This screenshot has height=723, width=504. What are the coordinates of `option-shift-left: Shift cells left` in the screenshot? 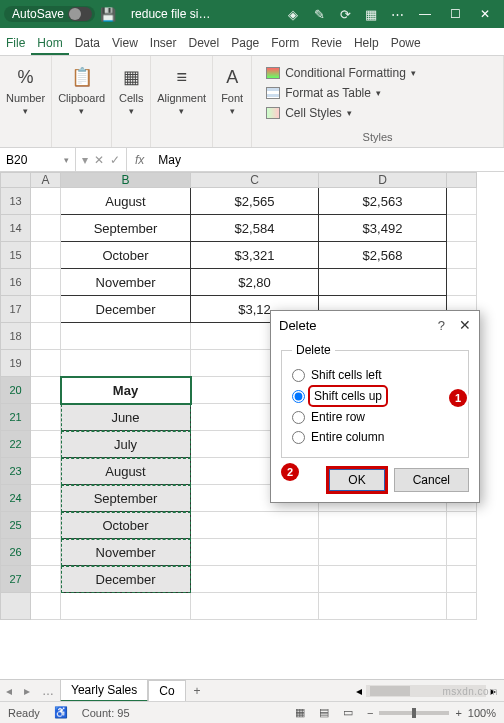 It's located at (375, 375).